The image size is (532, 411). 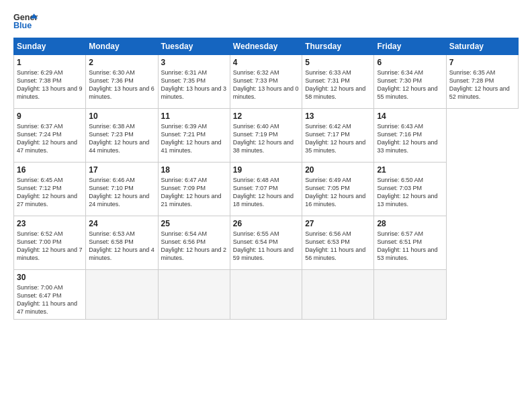 I want to click on day-info: Sunrise: 6:39 AMSunset: 7:21 PMDaylight:…, so click(x=191, y=138).